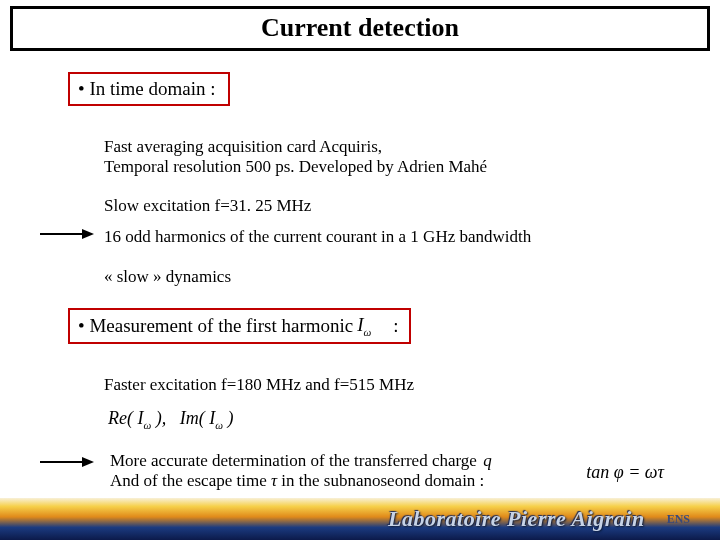  Describe the element at coordinates (516, 519) in the screenshot. I see `lab-name: Laboratoire Pierre Aigrain` at that location.